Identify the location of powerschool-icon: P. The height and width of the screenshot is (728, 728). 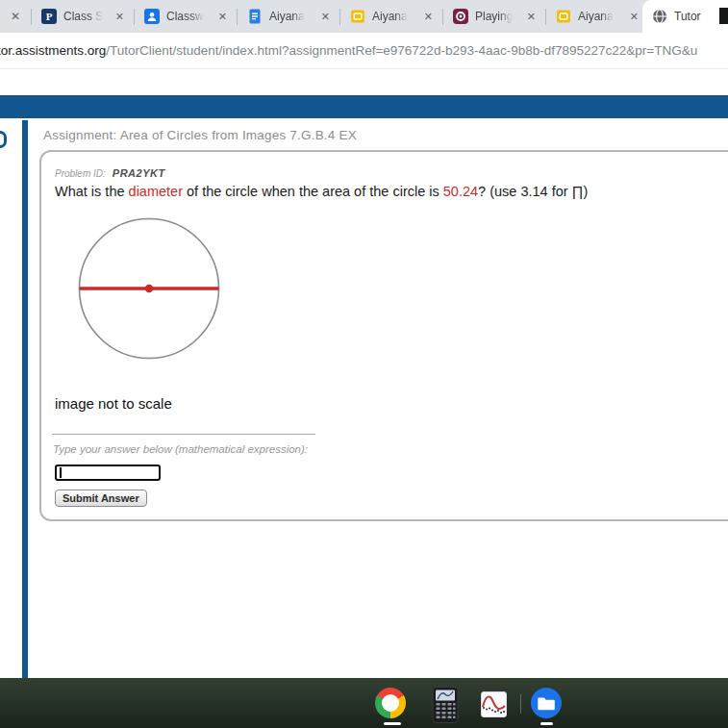
(49, 16).